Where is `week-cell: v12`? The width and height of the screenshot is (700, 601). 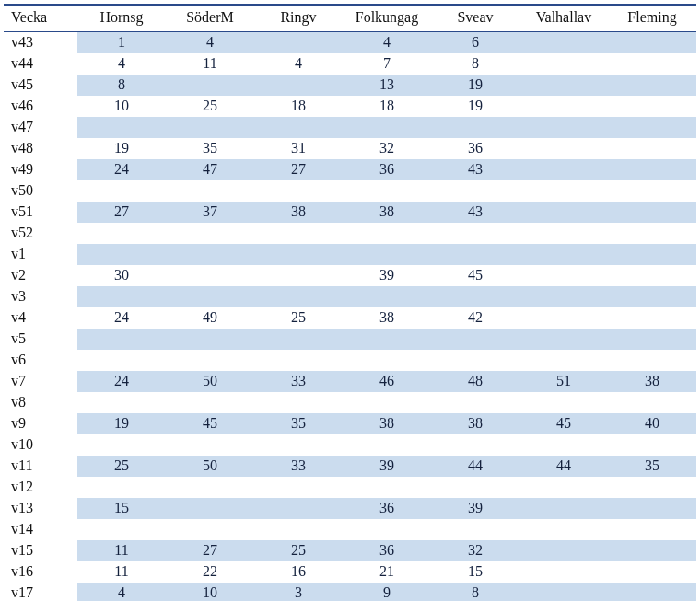 week-cell: v12 is located at coordinates (41, 488).